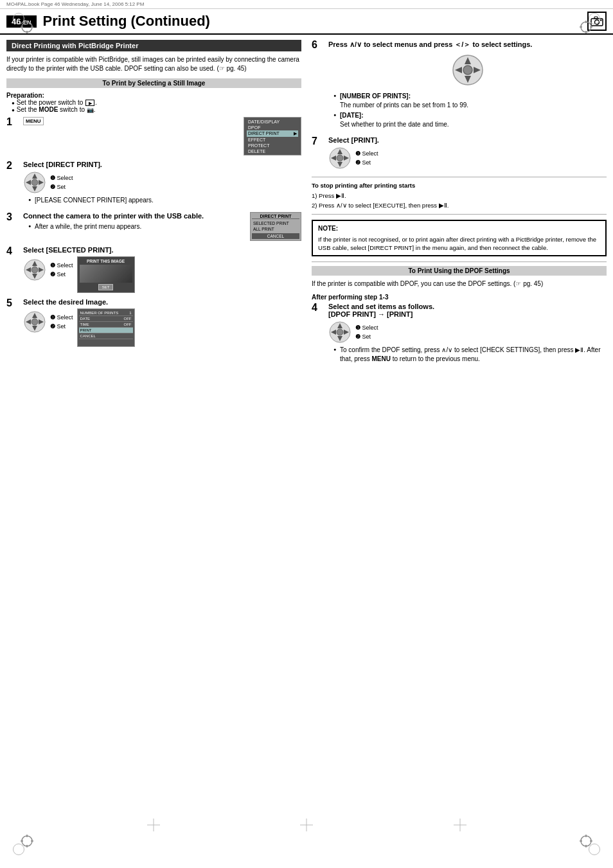 Image resolution: width=613 pixels, height=868 pixels. I want to click on print-screen-container: DIRECT PRINT SELECTED PRINT ALL PRINT CA…, so click(276, 226).